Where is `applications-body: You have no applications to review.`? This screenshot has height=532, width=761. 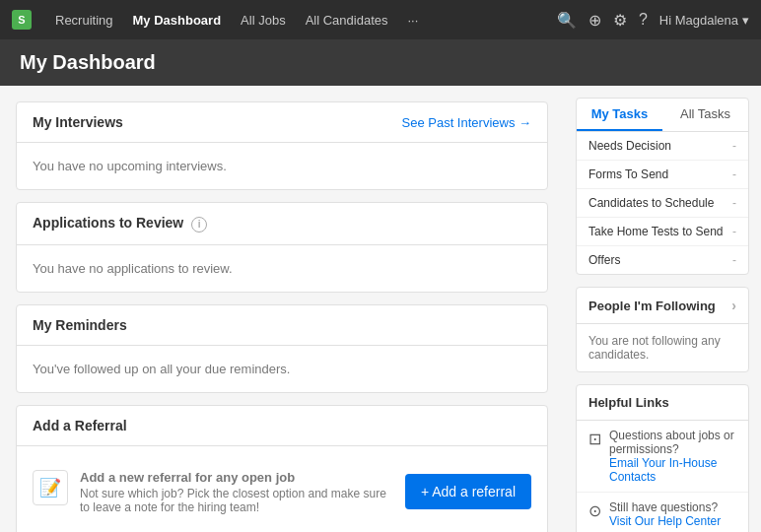 applications-body: You have no applications to review. is located at coordinates (282, 268).